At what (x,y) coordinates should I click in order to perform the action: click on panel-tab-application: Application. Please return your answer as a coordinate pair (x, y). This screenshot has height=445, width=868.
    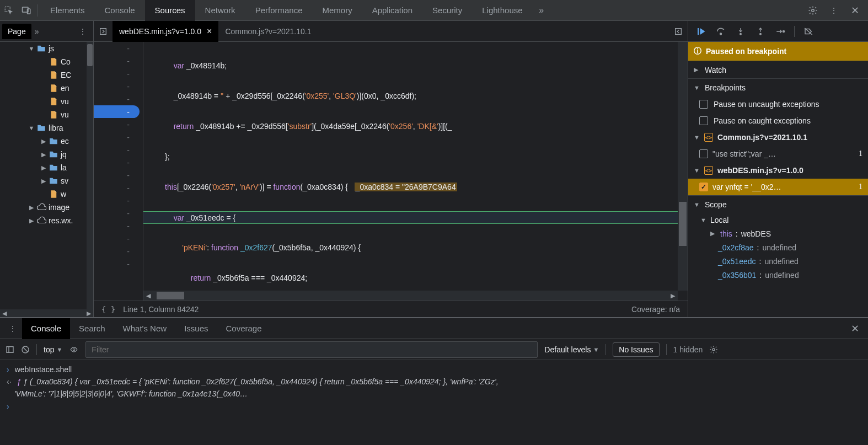
    Looking at the image, I should click on (393, 10).